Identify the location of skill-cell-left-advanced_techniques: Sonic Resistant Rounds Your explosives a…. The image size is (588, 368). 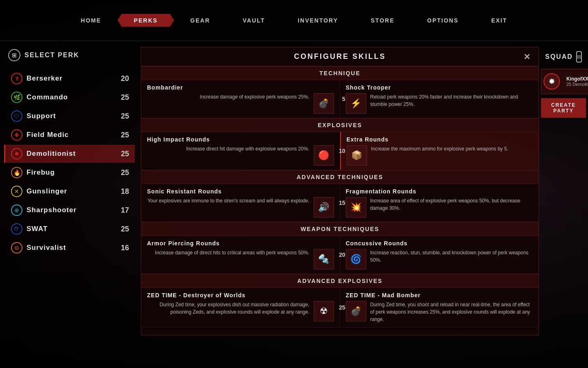
(241, 203).